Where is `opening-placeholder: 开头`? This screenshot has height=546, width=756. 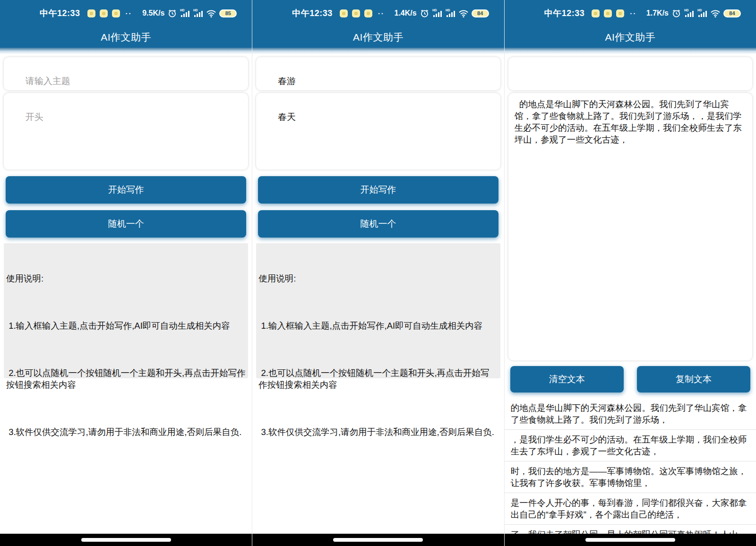 opening-placeholder: 开头 is located at coordinates (34, 117).